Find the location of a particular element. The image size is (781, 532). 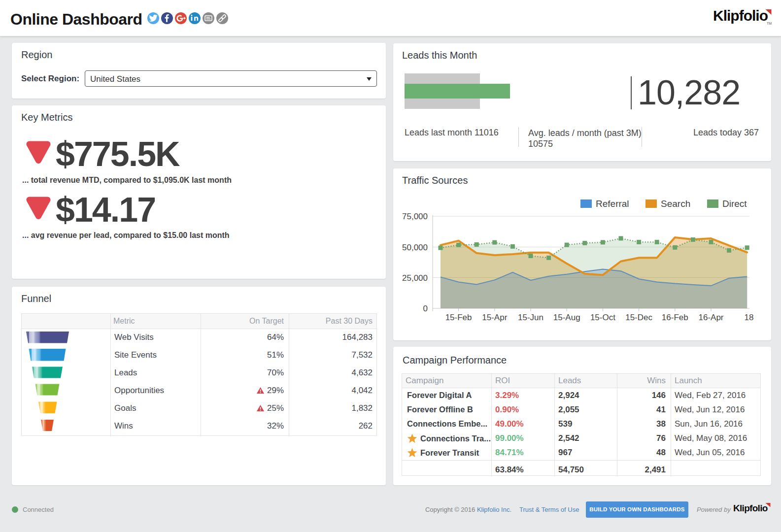

svg-text: 75,000 is located at coordinates (415, 217).